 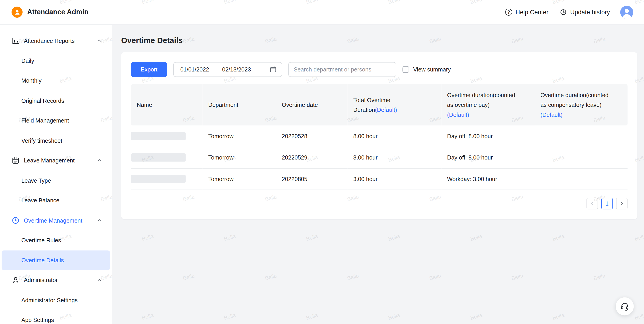 What do you see at coordinates (56, 101) in the screenshot?
I see `sidebar-item-original-records: Original Records` at bounding box center [56, 101].